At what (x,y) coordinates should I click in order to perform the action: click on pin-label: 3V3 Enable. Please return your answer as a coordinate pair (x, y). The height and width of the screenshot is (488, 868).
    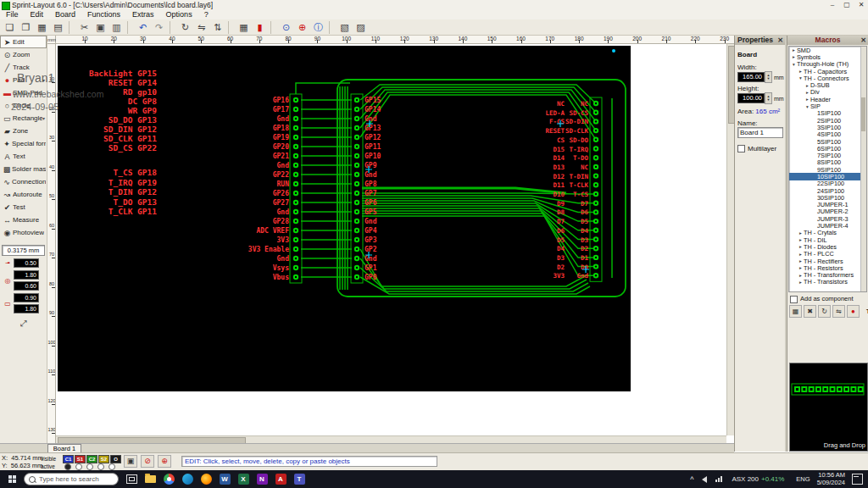
    Looking at the image, I should click on (269, 249).